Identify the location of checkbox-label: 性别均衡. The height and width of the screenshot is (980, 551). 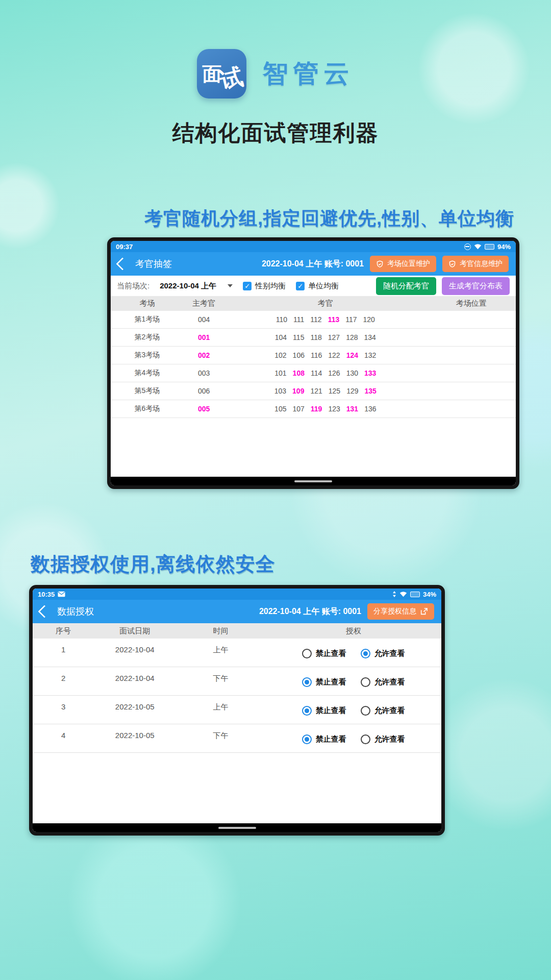
(270, 286).